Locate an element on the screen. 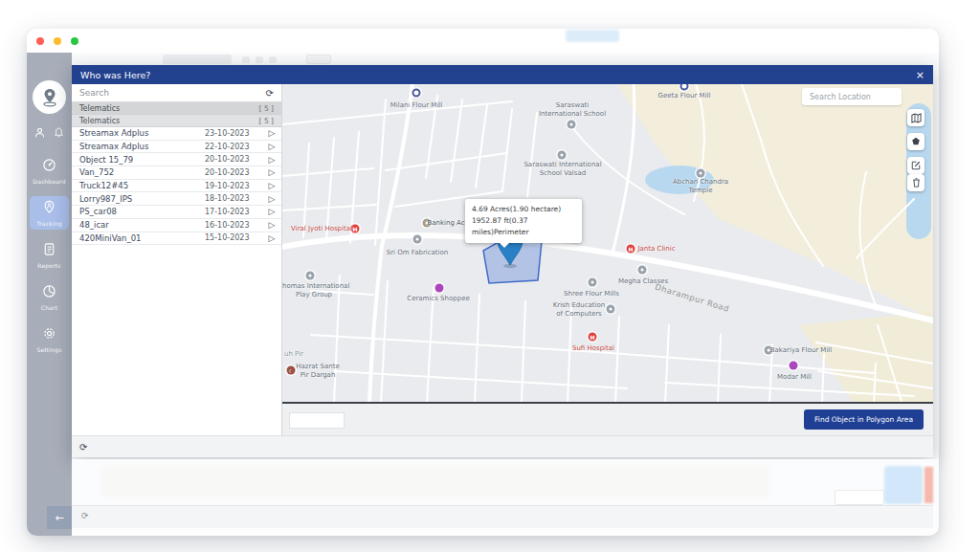 Image resolution: width=980 pixels, height=552 pixels. maximize-window-button is located at coordinates (75, 41).